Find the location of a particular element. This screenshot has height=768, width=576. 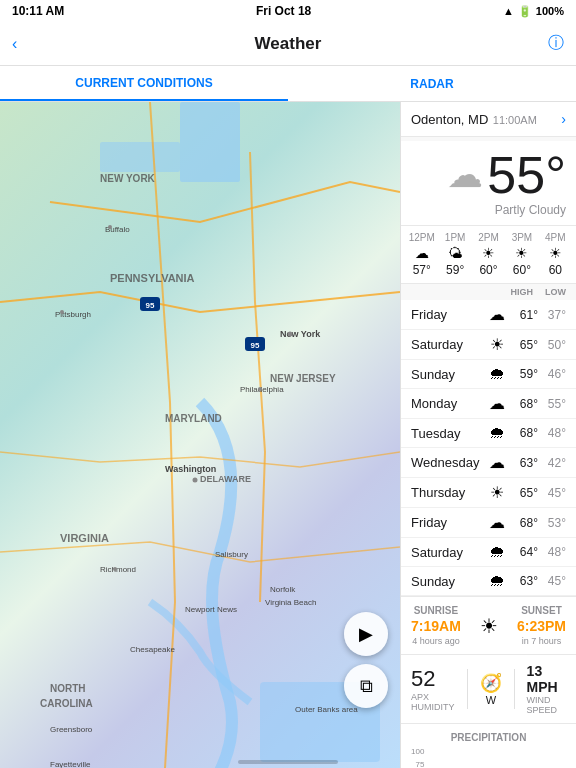

day-row-sunday: Sunday 🌧 59° 46° is located at coordinates (488, 374).